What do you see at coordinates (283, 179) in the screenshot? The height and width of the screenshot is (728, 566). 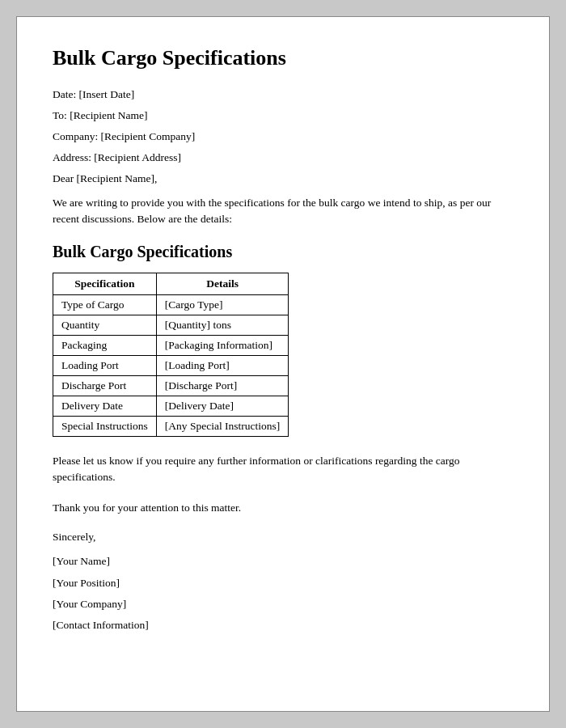 I see `greeting: Dear [Recipient Name],` at bounding box center [283, 179].